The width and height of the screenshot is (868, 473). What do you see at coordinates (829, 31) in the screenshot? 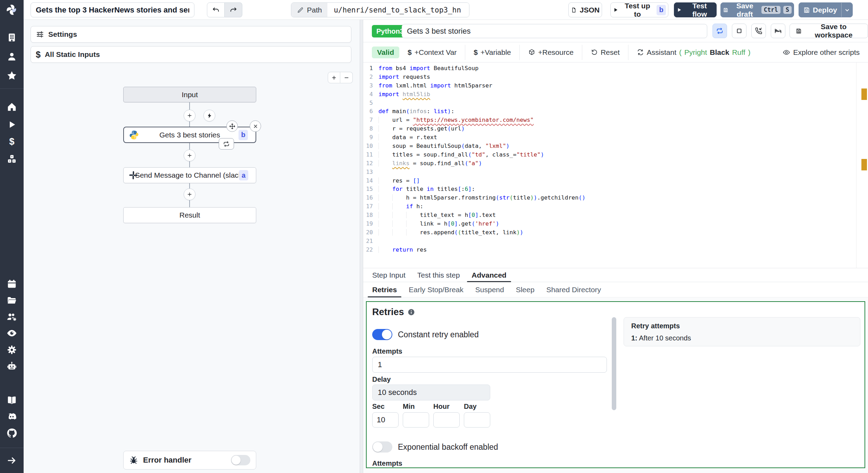
I see `save-to-workspace-button: Save to workspace` at bounding box center [829, 31].